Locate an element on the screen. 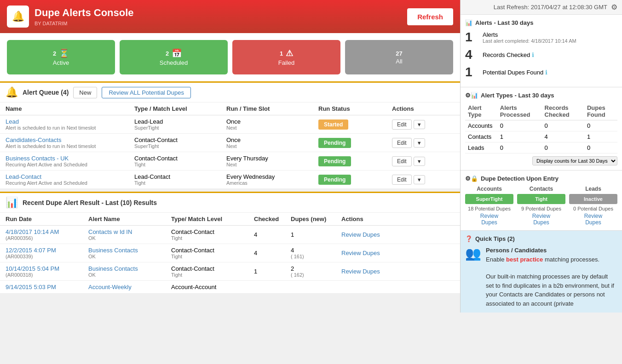  at-alerts: 0 is located at coordinates (520, 148).